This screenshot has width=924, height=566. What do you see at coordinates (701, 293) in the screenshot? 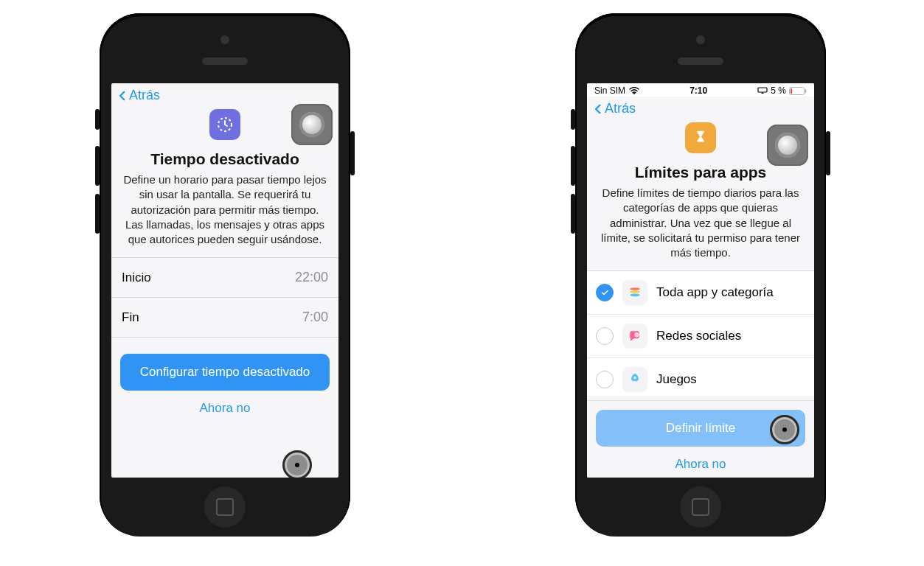
I see `category-row-all: Toda app y categoría` at bounding box center [701, 293].